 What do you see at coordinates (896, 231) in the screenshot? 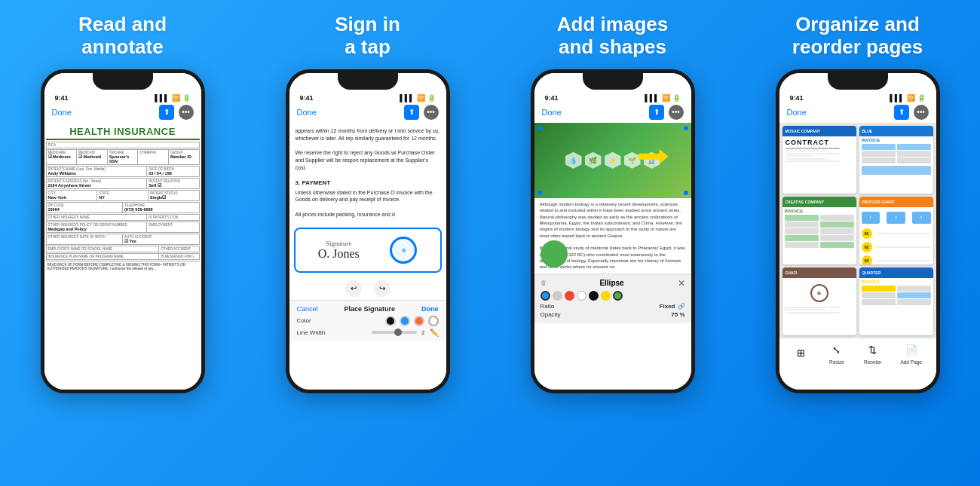
I see `page-thumb-process2: PROCESS CHART 1 → 2 → 3` at bounding box center [896, 231].